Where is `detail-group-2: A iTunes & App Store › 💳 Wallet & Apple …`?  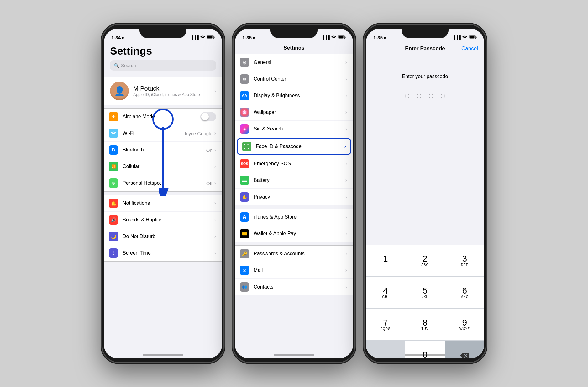 detail-group-2: A iTunes & App Store › 💳 Wallet & Apple … is located at coordinates (294, 225).